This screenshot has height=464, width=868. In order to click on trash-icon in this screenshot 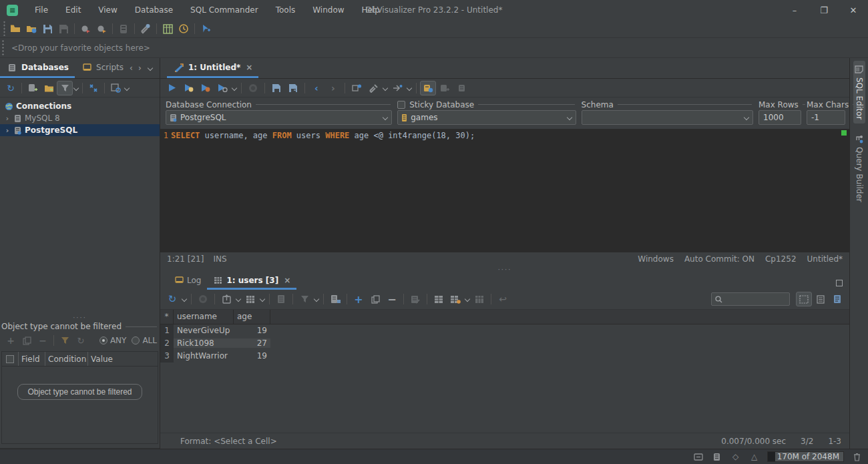, I will do `click(857, 457)`.